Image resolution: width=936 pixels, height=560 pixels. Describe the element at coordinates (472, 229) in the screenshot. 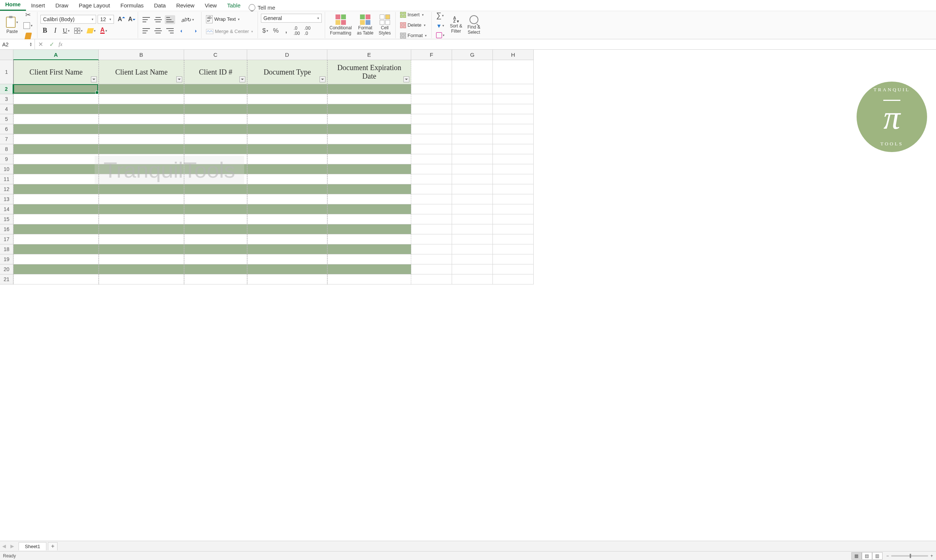

I see `cell-G16` at that location.